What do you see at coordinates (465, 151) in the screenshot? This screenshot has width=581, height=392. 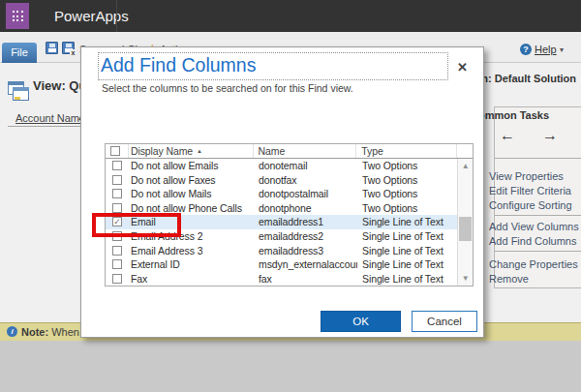 I see `header-scrollbar-spacer` at bounding box center [465, 151].